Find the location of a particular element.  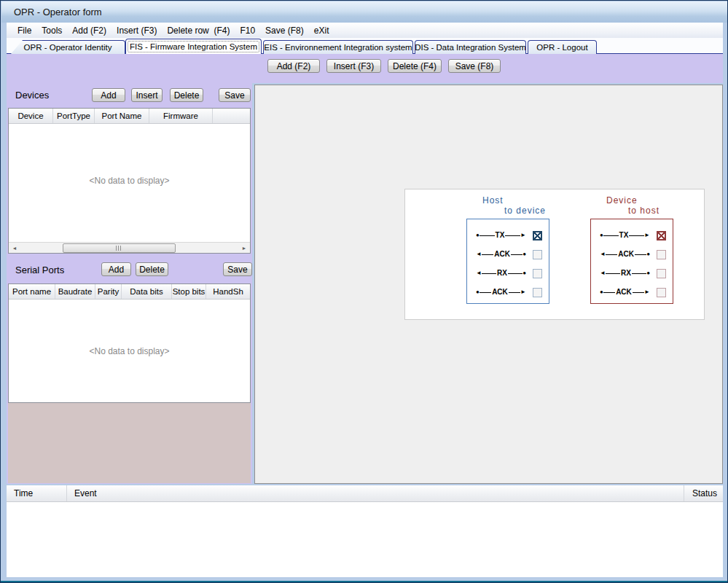

bottom-left-blank-panel is located at coordinates (130, 443).